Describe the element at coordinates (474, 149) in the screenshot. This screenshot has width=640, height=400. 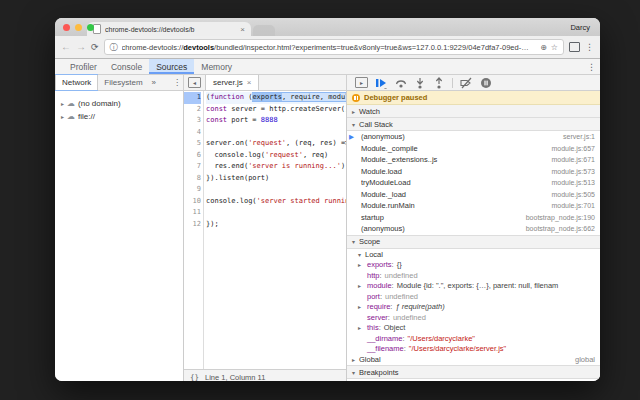
I see `call-stack-row: Module._compilemodule.js:657` at that location.